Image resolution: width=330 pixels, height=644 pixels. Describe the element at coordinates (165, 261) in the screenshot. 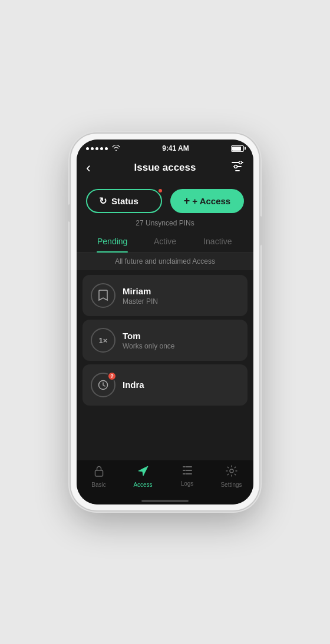

I see `sub-header-text: All future and unclaimed Access` at that location.